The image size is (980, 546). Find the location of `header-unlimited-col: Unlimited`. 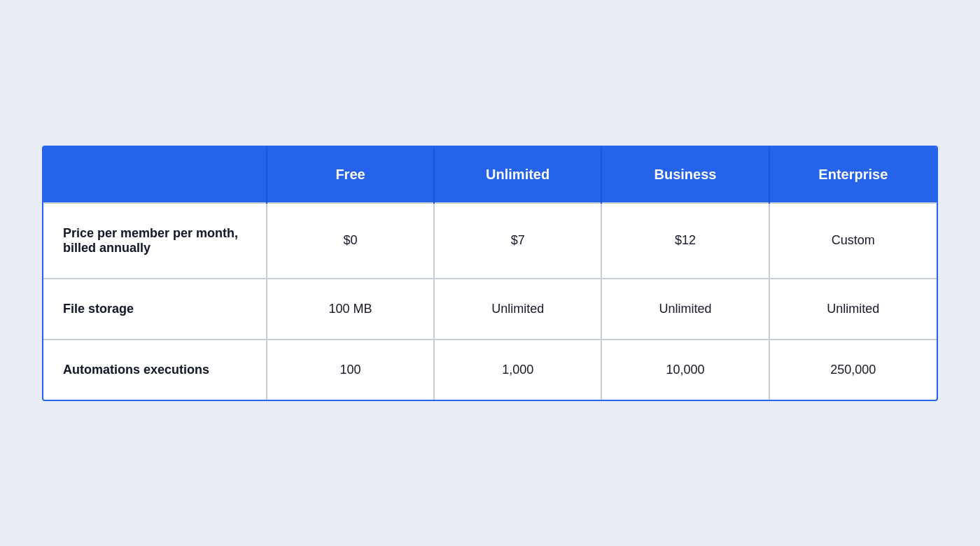

header-unlimited-col: Unlimited is located at coordinates (518, 175).